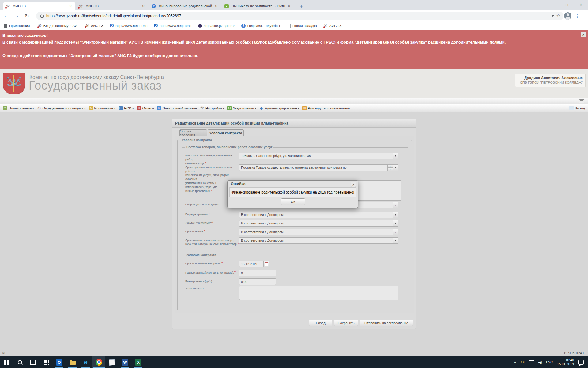 Image resolution: width=588 pixels, height=368 pixels. I want to click on start-button, so click(7, 362).